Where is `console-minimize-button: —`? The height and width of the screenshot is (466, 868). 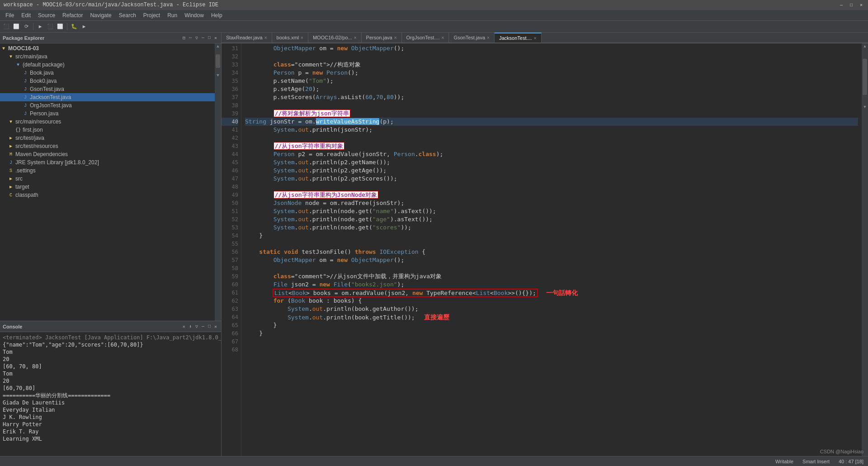
console-minimize-button: — is located at coordinates (203, 327).